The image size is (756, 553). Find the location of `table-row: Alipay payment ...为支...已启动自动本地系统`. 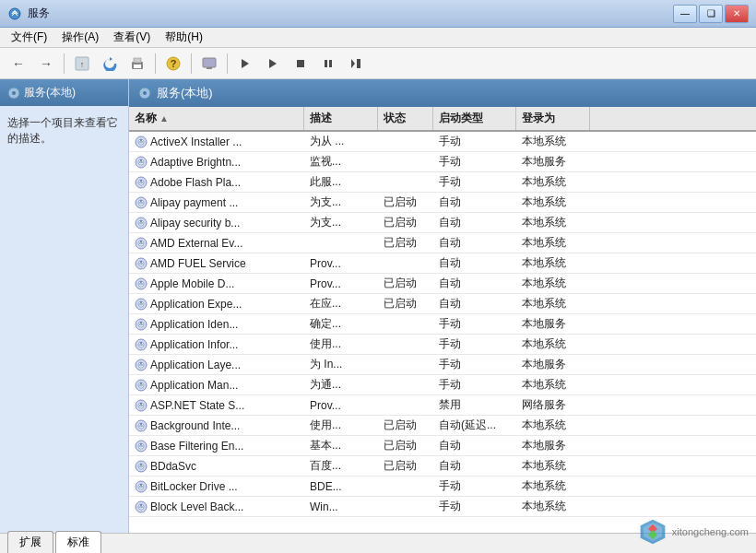

table-row: Alipay payment ...为支...已启动自动本地系统 is located at coordinates (443, 203).